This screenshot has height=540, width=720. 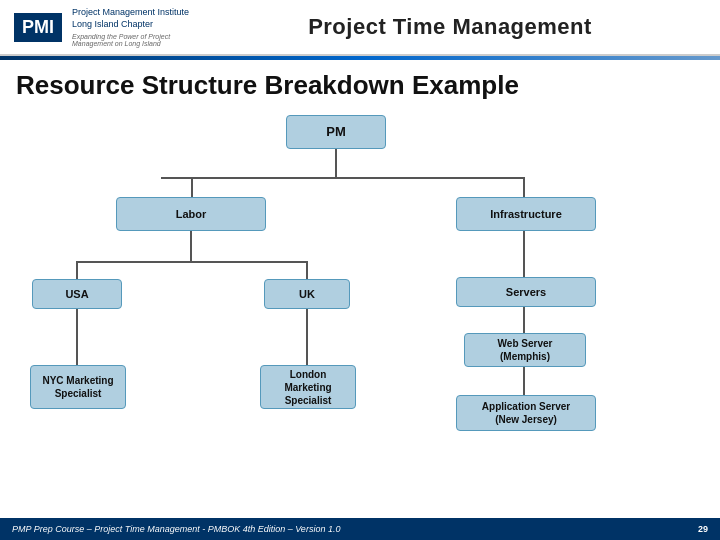 I want to click on line-to-labor, so click(x=192, y=187).